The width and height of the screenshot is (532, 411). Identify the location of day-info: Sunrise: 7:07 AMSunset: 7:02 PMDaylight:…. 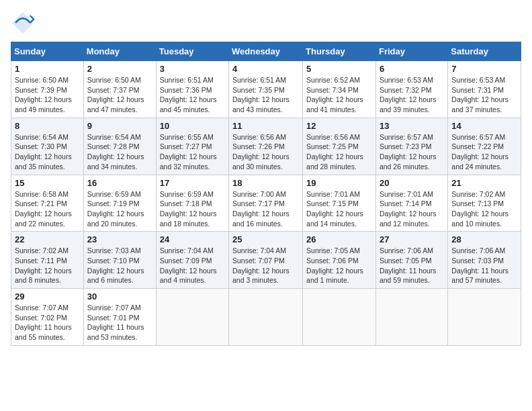
(47, 322).